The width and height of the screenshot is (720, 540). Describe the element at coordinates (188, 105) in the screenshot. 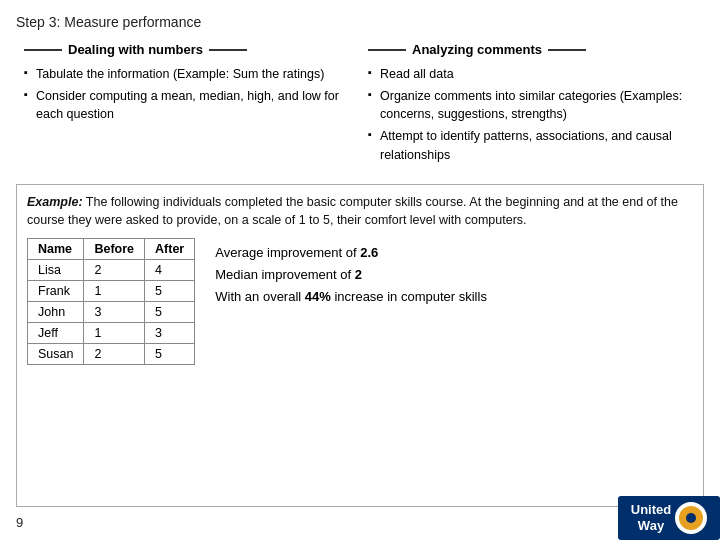

I see `list-item: Consider computing a mean, median, high,…` at that location.